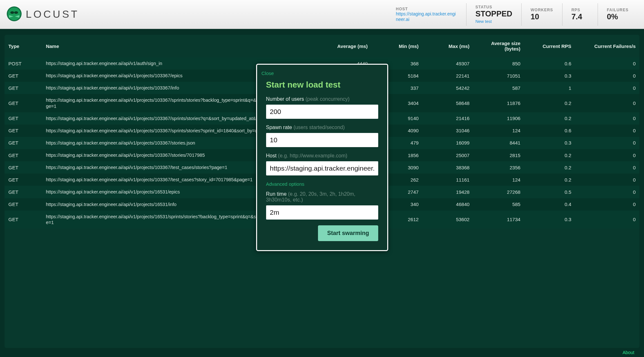 The width and height of the screenshot is (644, 357). What do you see at coordinates (499, 155) in the screenshot?
I see `cell-size: 2815` at bounding box center [499, 155].